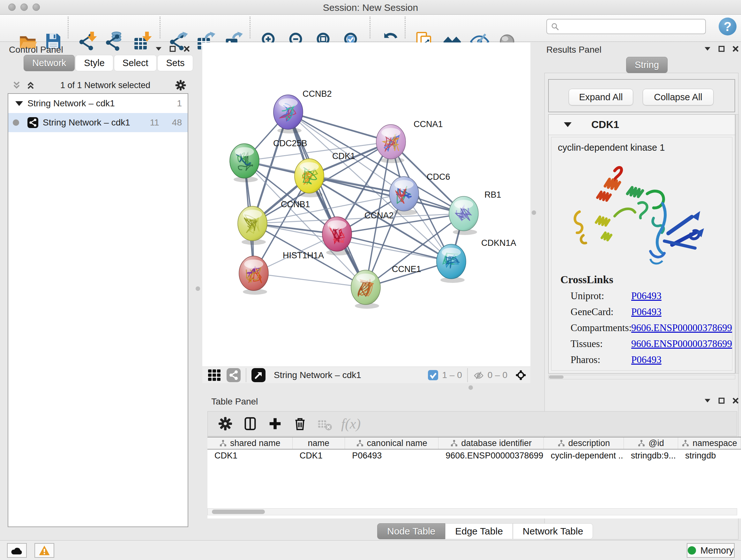 This screenshot has width=741, height=560. What do you see at coordinates (647, 65) in the screenshot?
I see `tab-string: String` at bounding box center [647, 65].